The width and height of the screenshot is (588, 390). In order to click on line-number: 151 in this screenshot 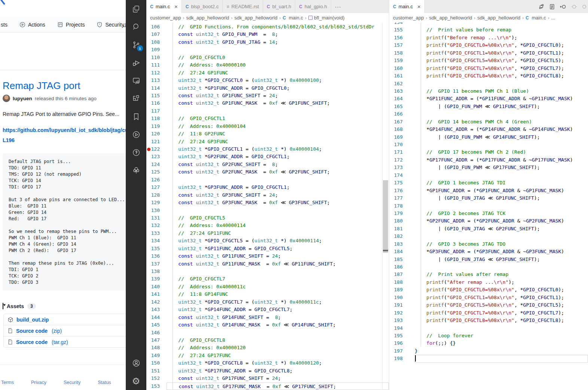, I will do `click(155, 371)`.